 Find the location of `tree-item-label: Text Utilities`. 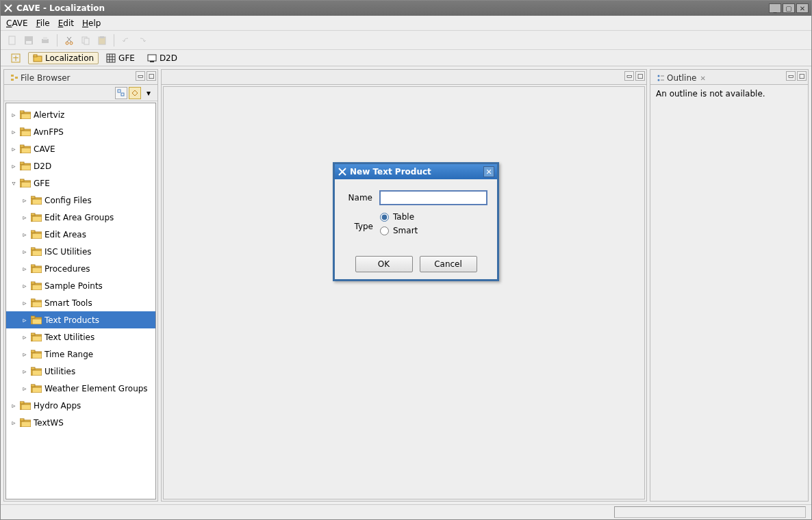

tree-item-label: Text Utilities is located at coordinates (70, 337).